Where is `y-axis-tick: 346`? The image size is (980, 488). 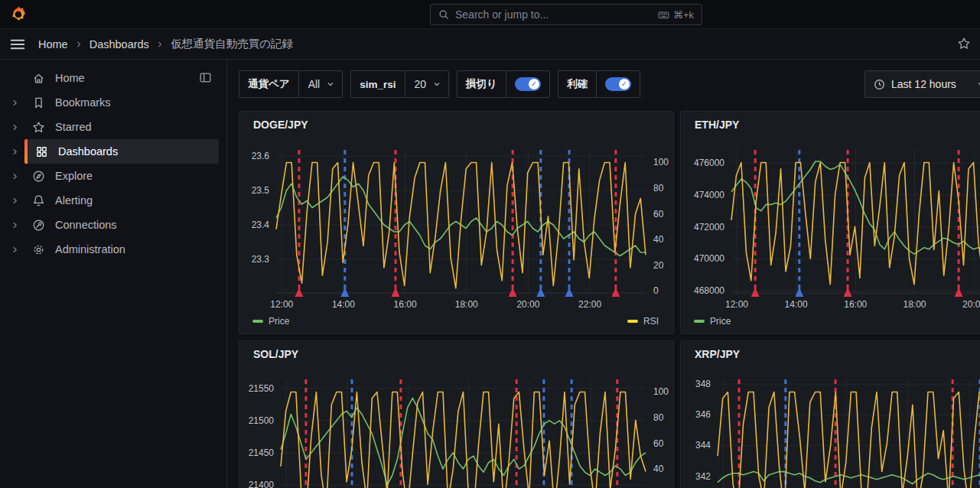
y-axis-tick: 346 is located at coordinates (703, 415).